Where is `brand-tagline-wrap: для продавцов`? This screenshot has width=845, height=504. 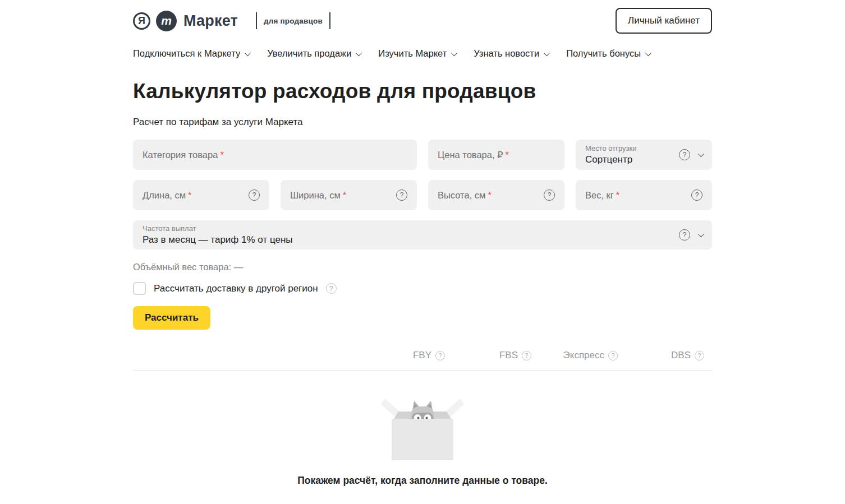 brand-tagline-wrap: для продавцов is located at coordinates (293, 21).